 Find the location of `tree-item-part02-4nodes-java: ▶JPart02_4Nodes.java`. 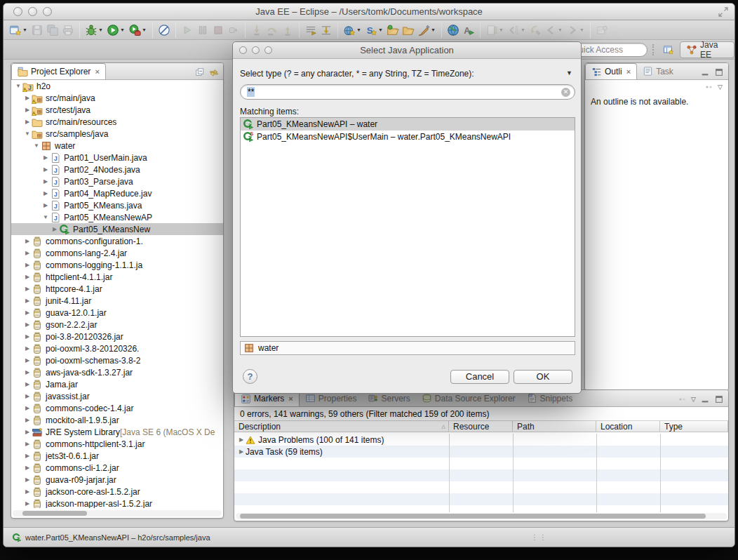

tree-item-part02-4nodes-java: ▶JPart02_4Nodes.java is located at coordinates (117, 170).